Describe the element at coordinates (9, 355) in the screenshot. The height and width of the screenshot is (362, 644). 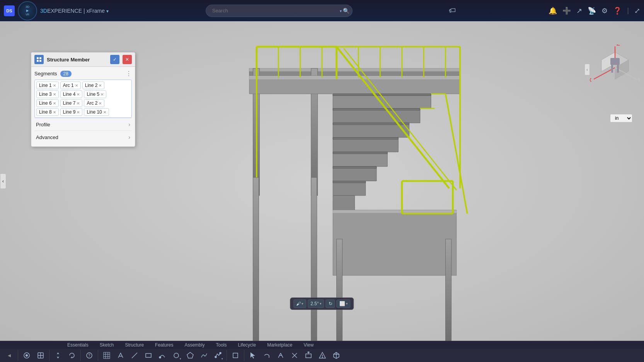
I see `toolbar-overflow-button: ◂` at that location.